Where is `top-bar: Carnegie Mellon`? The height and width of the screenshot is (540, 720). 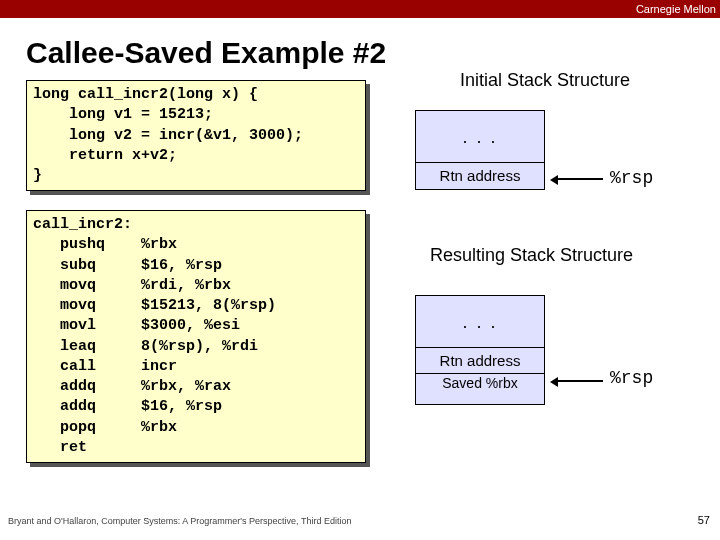 top-bar: Carnegie Mellon is located at coordinates (360, 9).